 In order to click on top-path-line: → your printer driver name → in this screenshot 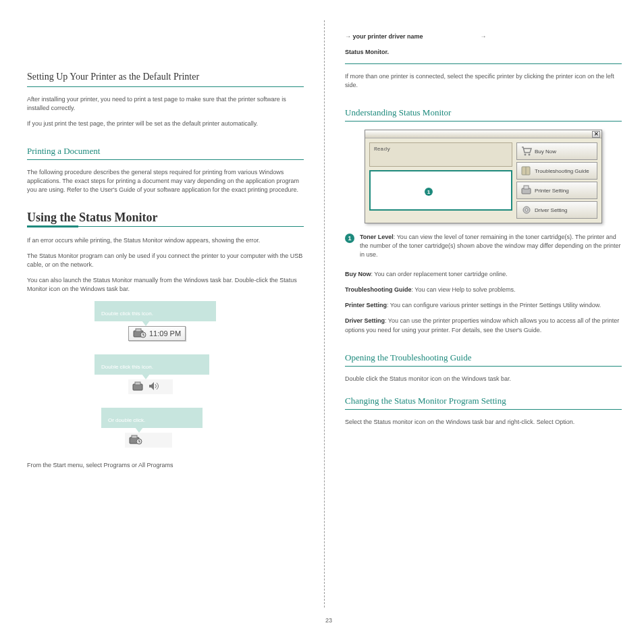, I will do `click(483, 36)`.